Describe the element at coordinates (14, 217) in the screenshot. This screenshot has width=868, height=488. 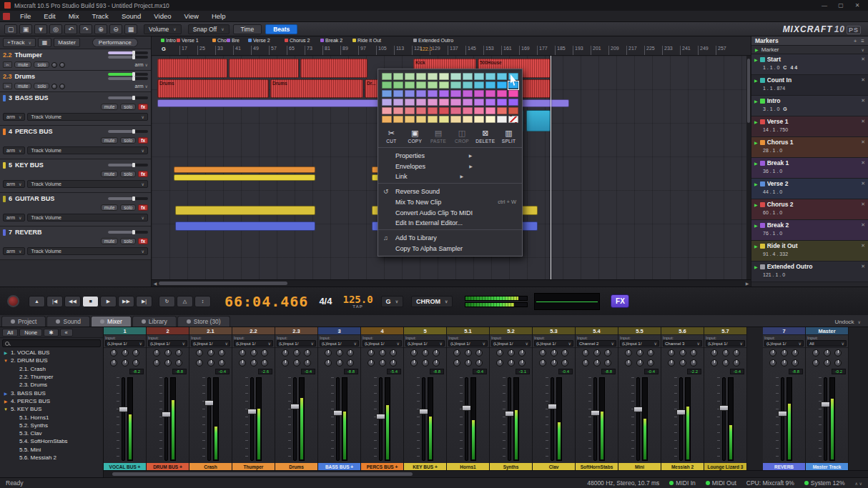
I see `arm-select: arm` at that location.